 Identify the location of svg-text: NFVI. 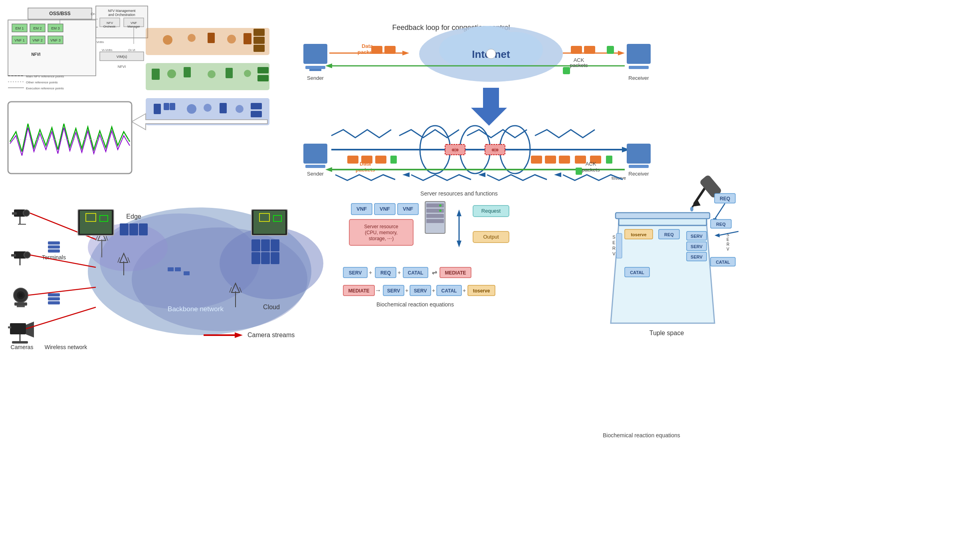
(36, 54).